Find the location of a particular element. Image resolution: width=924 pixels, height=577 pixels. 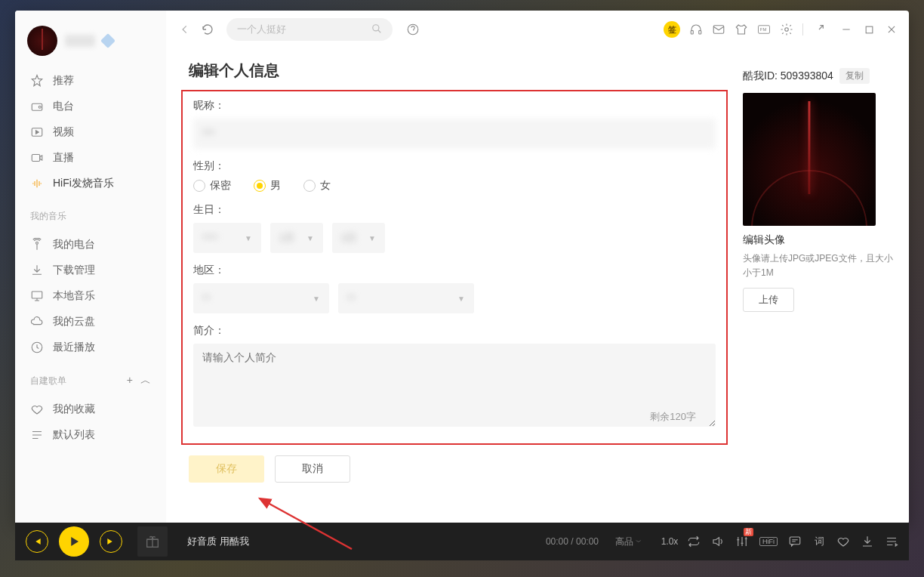

avatar-upload-desc: 头像请上传JPG或JPEG文件，且大小小于1M is located at coordinates (818, 266).